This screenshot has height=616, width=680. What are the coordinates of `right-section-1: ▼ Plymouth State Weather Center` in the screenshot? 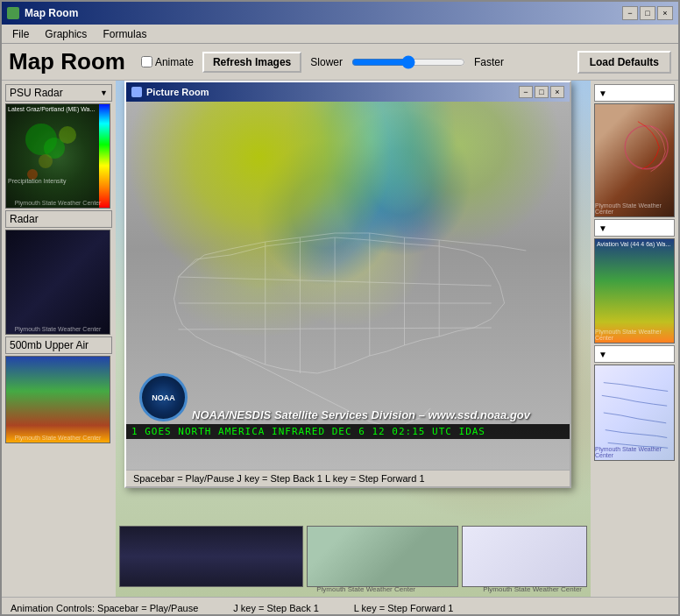 It's located at (634, 151).